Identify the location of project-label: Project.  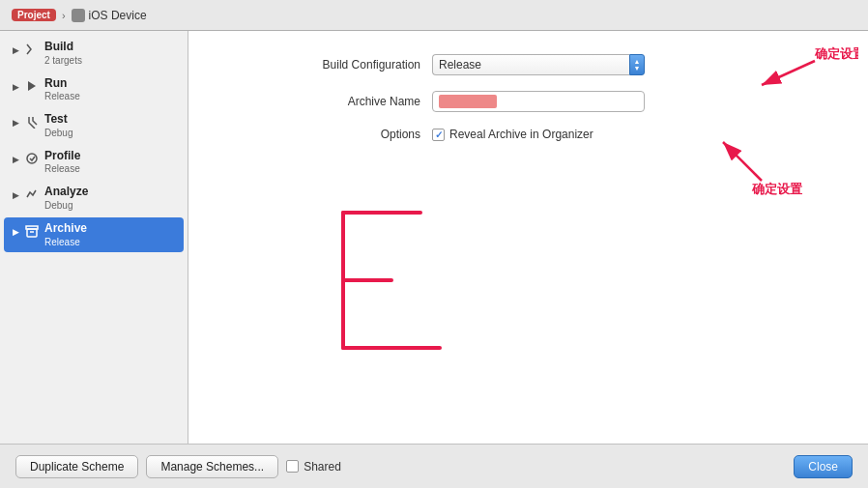
(34, 15).